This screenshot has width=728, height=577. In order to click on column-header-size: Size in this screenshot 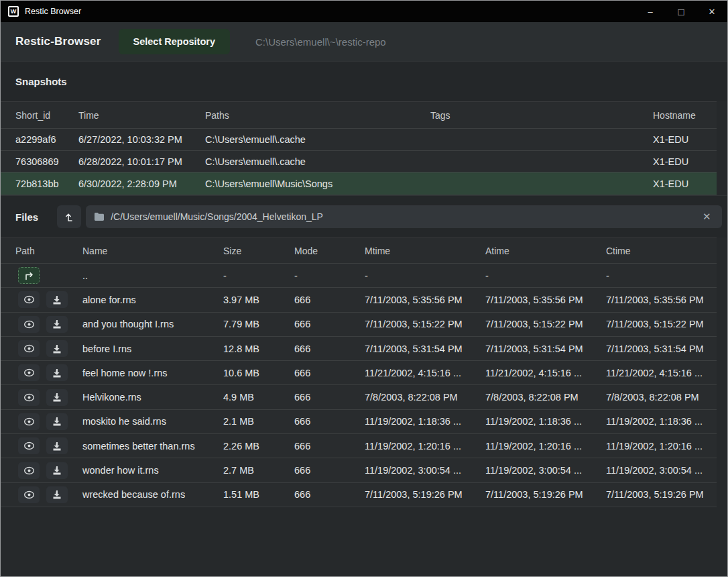, I will do `click(259, 251)`.